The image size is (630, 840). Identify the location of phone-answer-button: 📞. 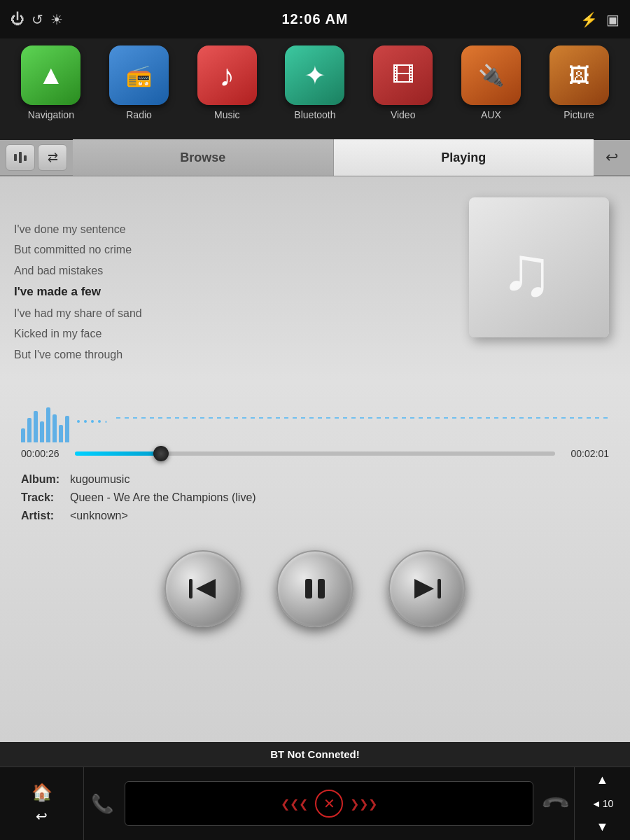
(102, 804).